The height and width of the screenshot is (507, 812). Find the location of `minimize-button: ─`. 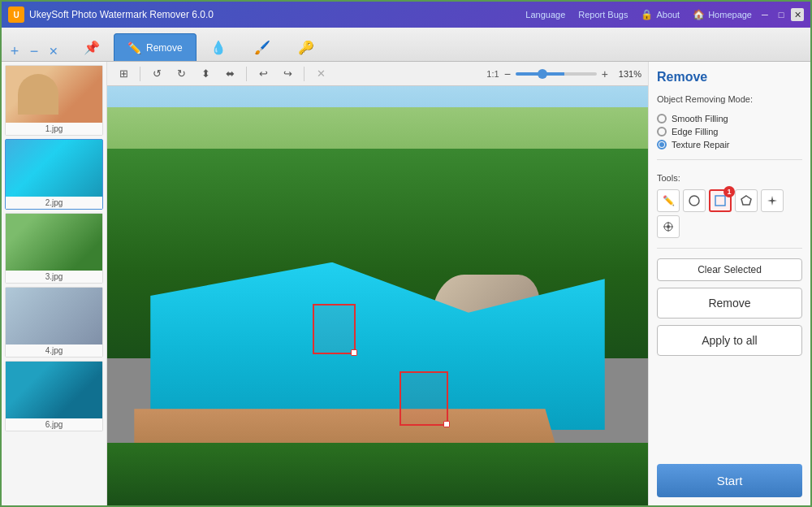

minimize-button: ─ is located at coordinates (765, 15).